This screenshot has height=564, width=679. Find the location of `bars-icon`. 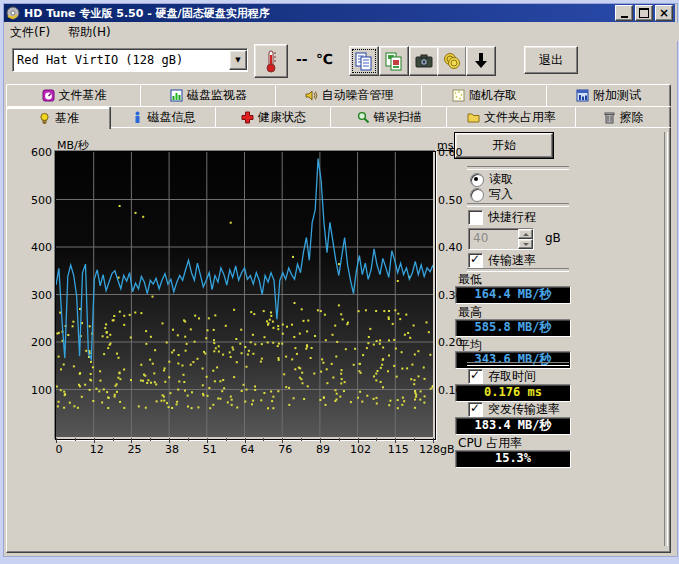

bars-icon is located at coordinates (176, 96).